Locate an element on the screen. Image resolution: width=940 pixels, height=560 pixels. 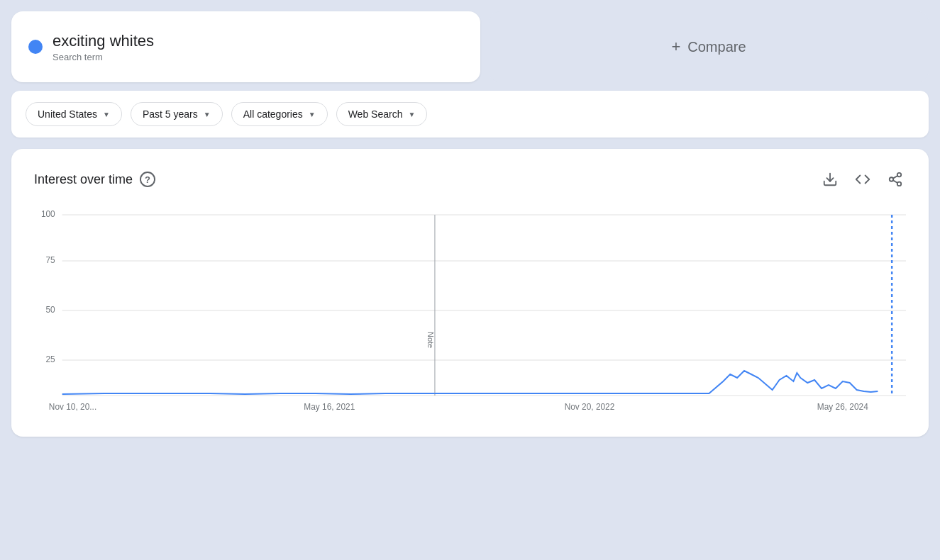
search-type-filter: Web Search ▼ is located at coordinates (382, 114).